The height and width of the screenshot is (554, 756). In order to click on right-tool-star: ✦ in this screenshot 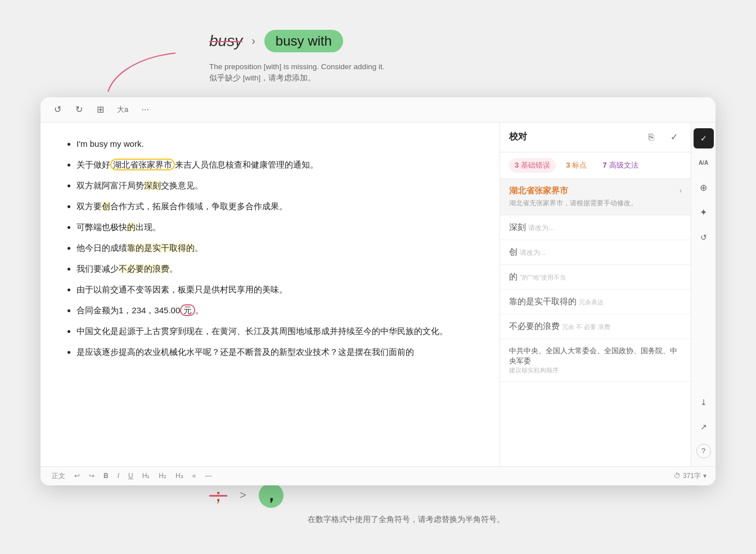, I will do `click(704, 213)`.